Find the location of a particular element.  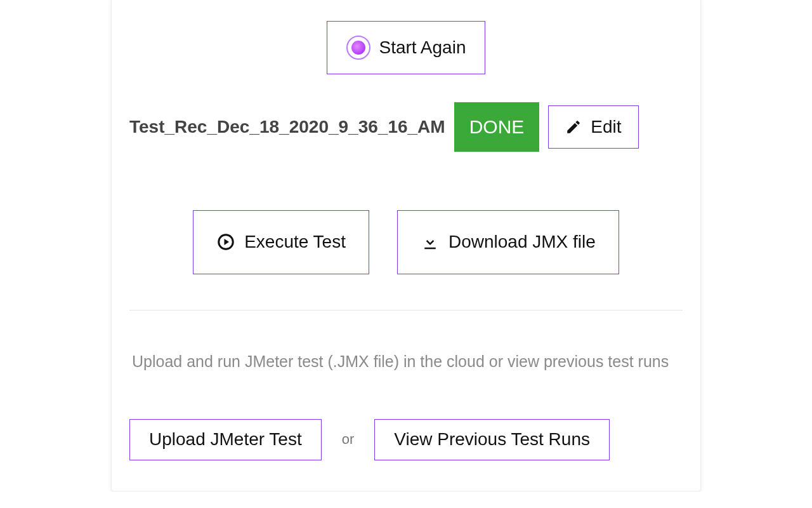

upload-jmeter-button: Upload JMeter Test is located at coordinates (226, 439).